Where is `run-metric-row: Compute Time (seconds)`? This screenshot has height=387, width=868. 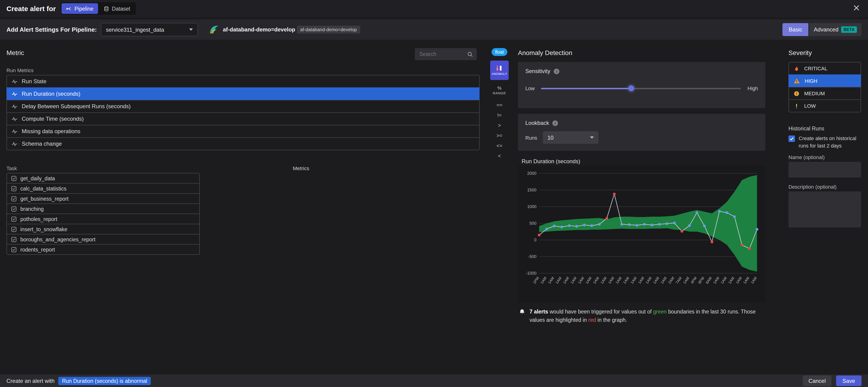
run-metric-row: Compute Time (seconds) is located at coordinates (243, 119).